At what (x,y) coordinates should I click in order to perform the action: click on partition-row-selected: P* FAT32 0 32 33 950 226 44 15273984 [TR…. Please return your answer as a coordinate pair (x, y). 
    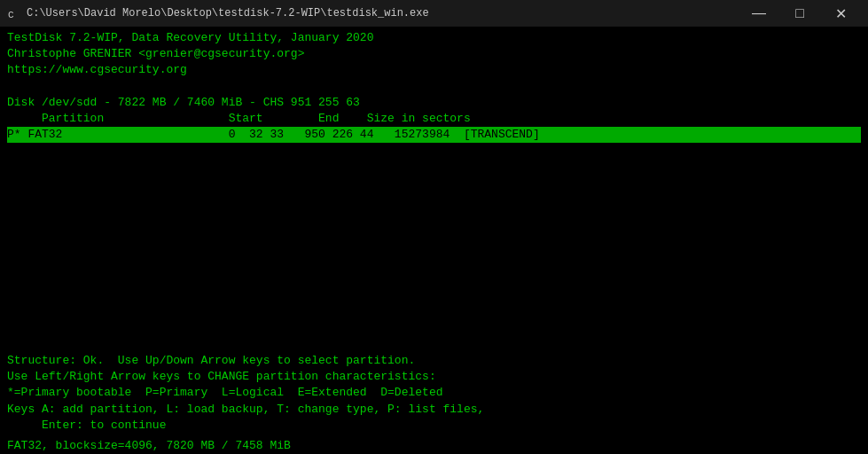
    Looking at the image, I should click on (434, 135).